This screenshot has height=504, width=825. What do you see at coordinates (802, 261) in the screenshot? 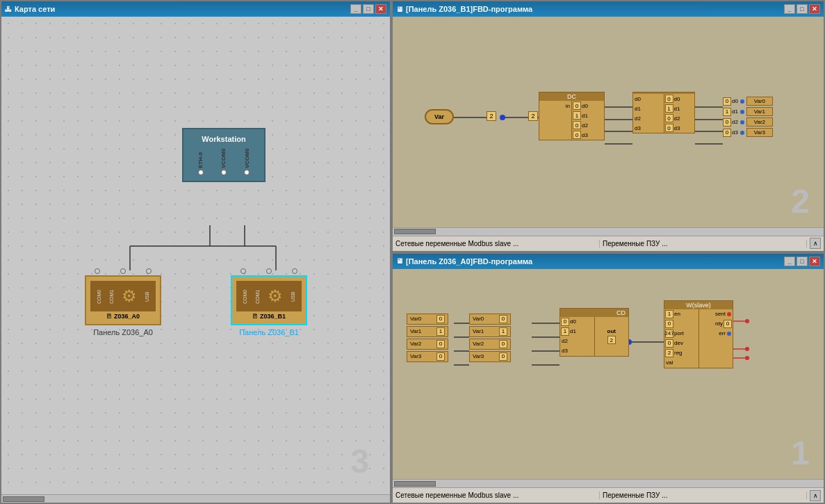
I see `bottom-fbd-maximize: □` at bounding box center [802, 261].